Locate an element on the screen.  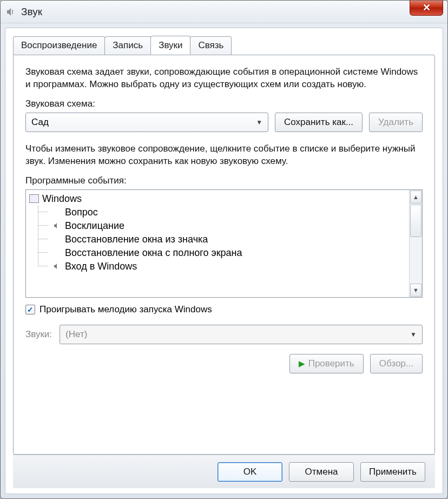
tab-communications: Связь is located at coordinates (211, 45).